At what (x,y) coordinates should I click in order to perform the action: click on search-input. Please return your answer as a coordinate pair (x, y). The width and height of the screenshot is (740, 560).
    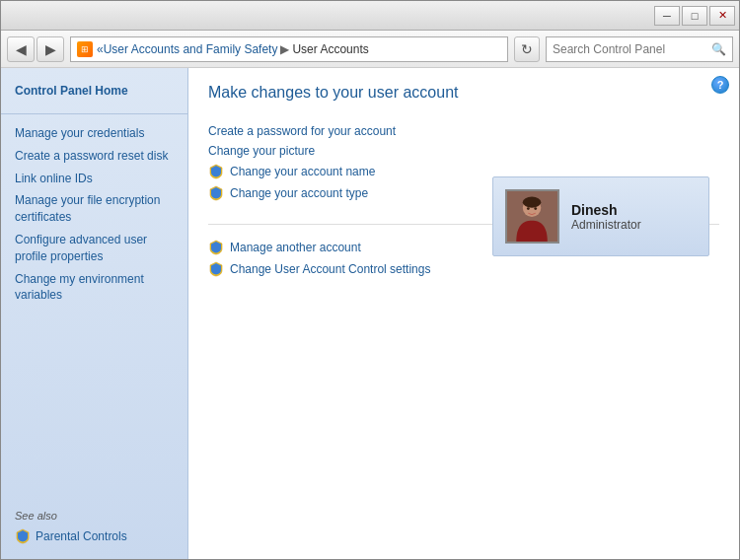
    Looking at the image, I should click on (629, 49).